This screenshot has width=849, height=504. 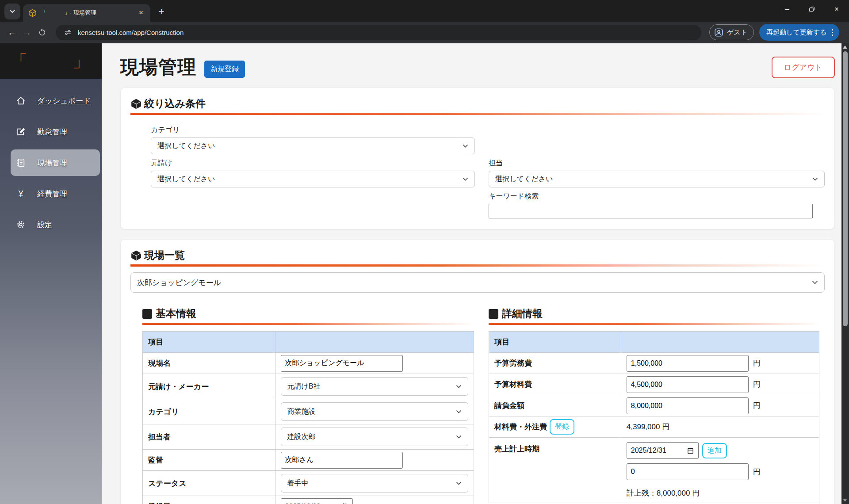 What do you see at coordinates (313, 130) in the screenshot?
I see `category-filter-label: カテゴリ` at bounding box center [313, 130].